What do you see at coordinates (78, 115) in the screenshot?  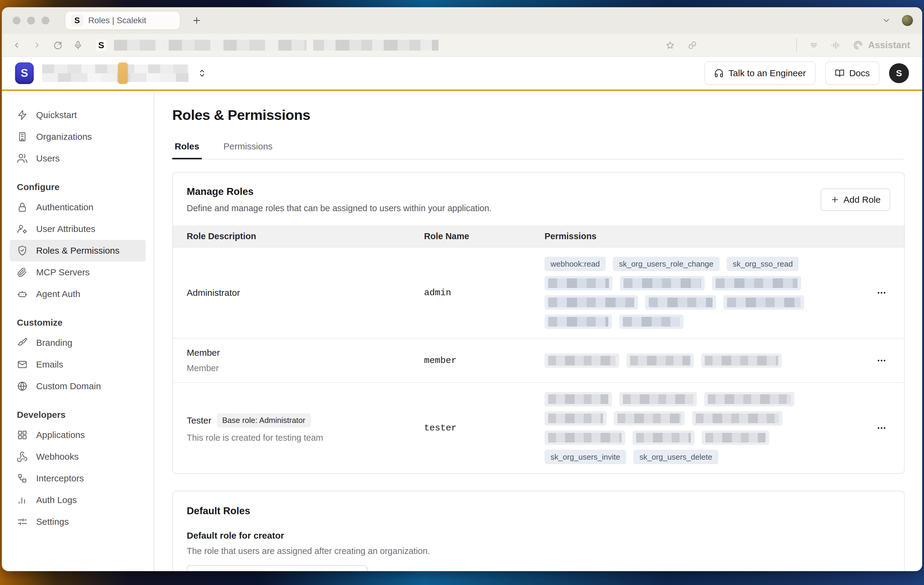 I see `sidebar-item-quickstart: Quickstart` at bounding box center [78, 115].